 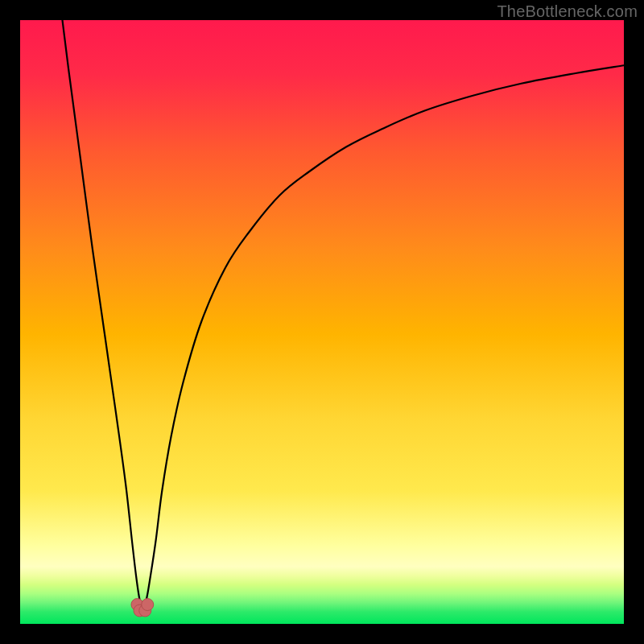 What do you see at coordinates (142, 609) in the screenshot?
I see `min-markers` at bounding box center [142, 609].